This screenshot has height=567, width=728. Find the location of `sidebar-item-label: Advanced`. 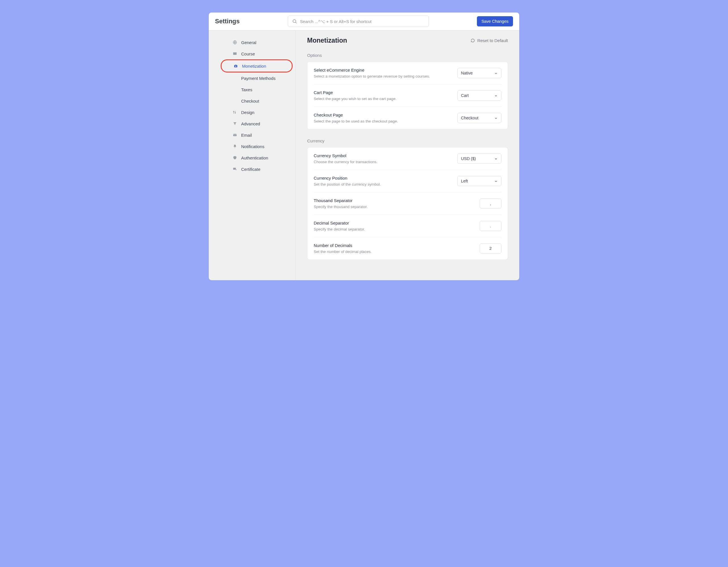

sidebar-item-label: Advanced is located at coordinates (251, 124).